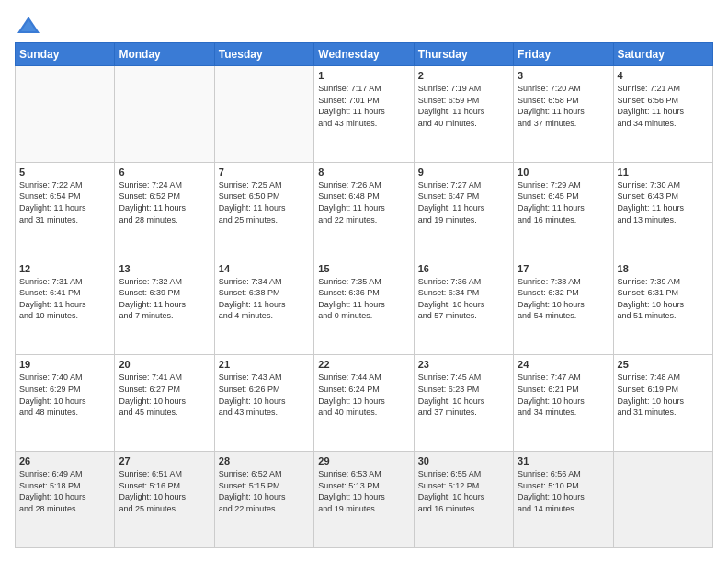 The image size is (728, 563). What do you see at coordinates (663, 55) in the screenshot?
I see `weekday-header-saturday: Saturday` at bounding box center [663, 55].